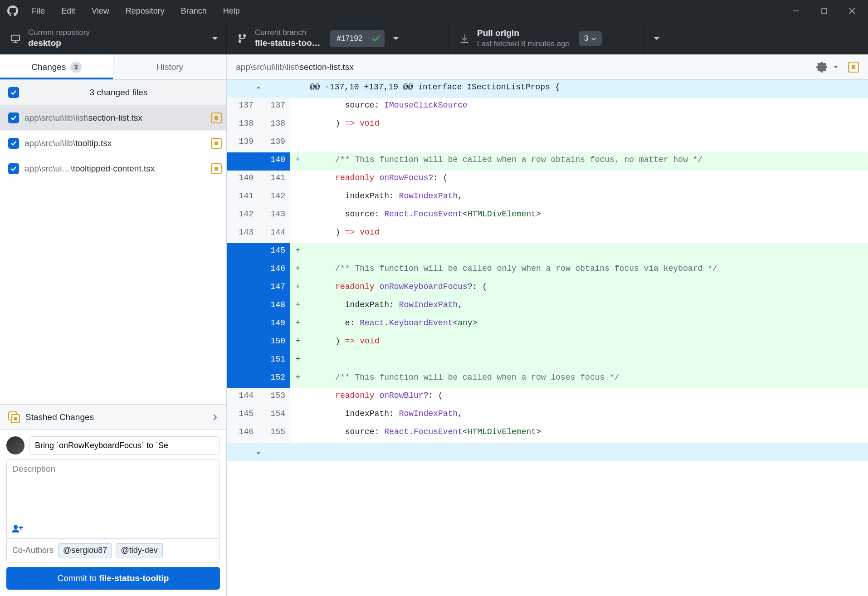 The height and width of the screenshot is (596, 868). What do you see at coordinates (547, 397) in the screenshot?
I see `diff-line: 144153 readonly onRowBlur?: (` at bounding box center [547, 397].